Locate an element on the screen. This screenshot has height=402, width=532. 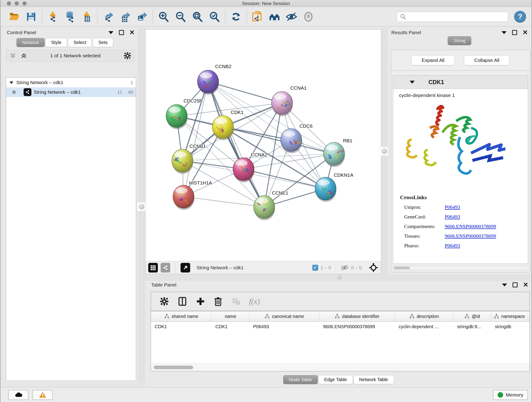
new-network-from-selection-button is located at coordinates (258, 17).